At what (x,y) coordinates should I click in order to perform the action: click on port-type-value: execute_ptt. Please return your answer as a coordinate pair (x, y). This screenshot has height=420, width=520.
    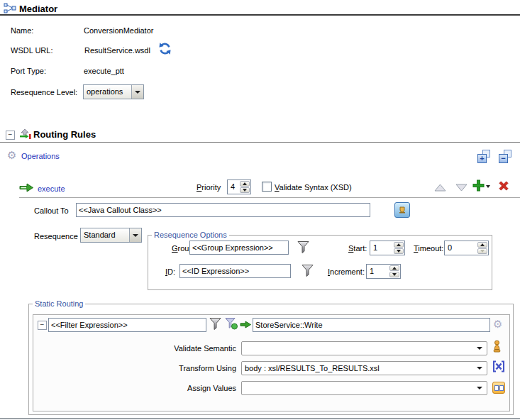
    Looking at the image, I should click on (104, 71).